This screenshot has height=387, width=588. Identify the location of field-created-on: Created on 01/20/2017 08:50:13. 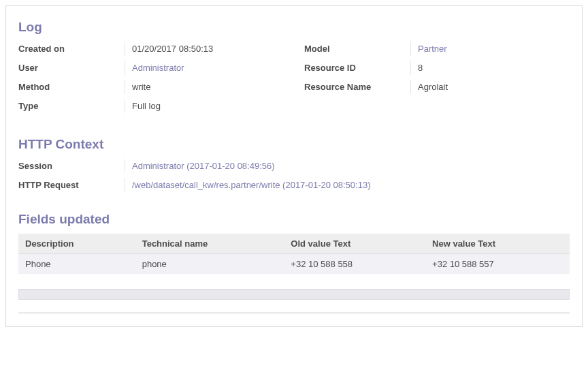
(151, 49).